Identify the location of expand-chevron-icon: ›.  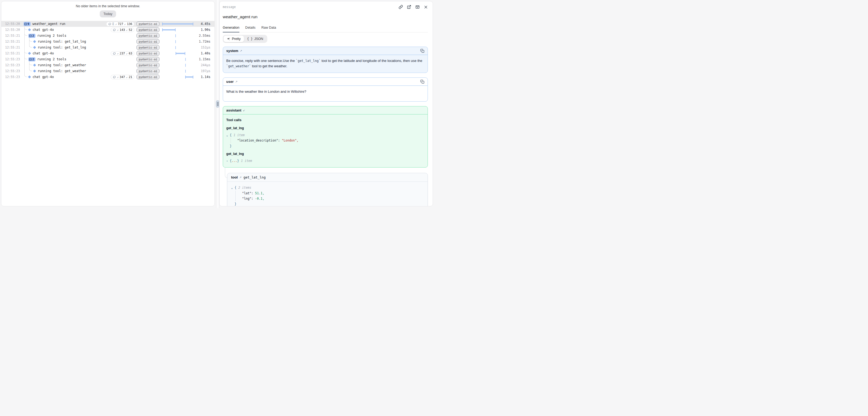
(228, 161).